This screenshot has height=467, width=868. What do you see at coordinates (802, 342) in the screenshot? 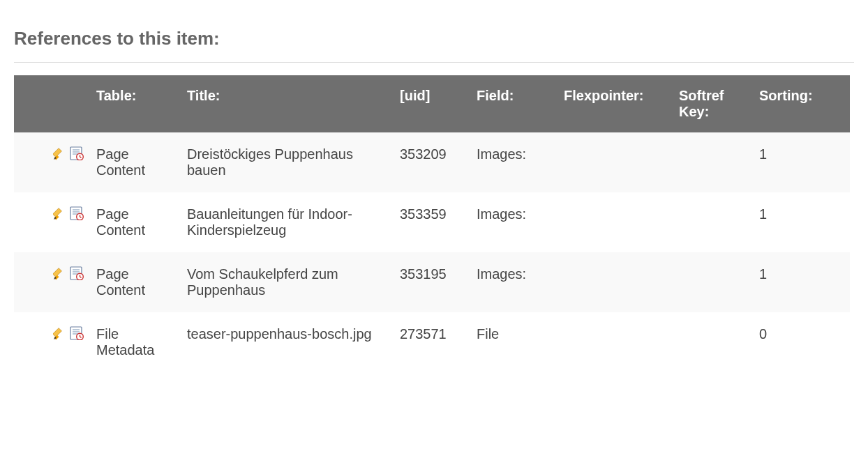
I see `cell-sorting: 0` at bounding box center [802, 342].